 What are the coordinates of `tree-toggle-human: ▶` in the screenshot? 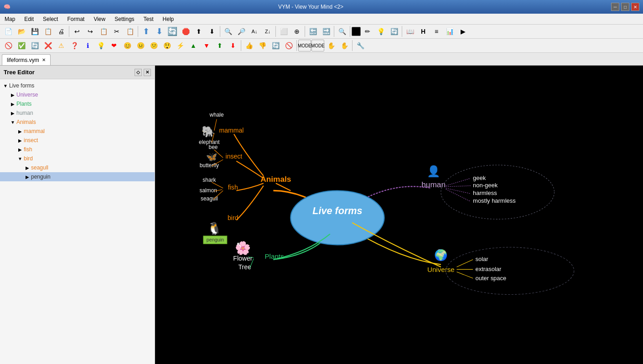 It's located at (13, 113).